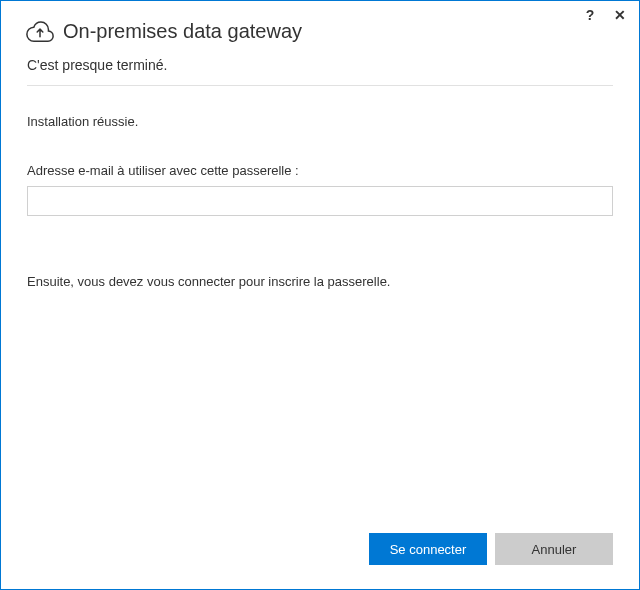  I want to click on close-button: ✕, so click(620, 15).